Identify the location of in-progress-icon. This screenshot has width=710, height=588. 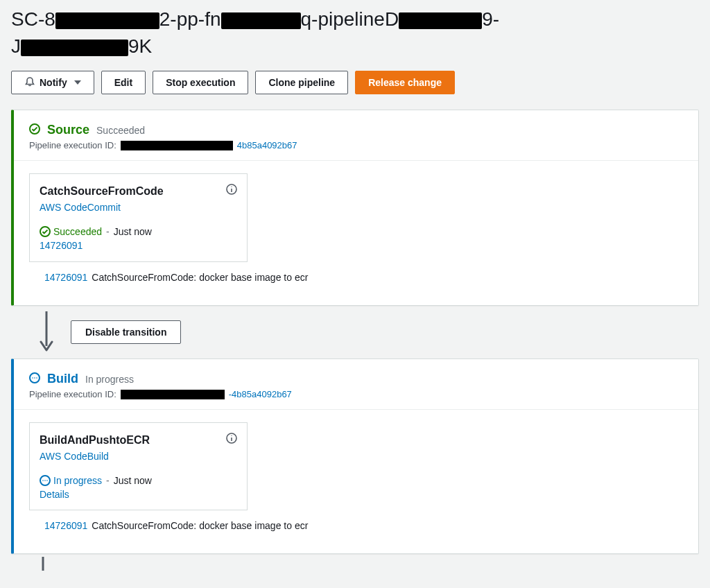
(35, 379).